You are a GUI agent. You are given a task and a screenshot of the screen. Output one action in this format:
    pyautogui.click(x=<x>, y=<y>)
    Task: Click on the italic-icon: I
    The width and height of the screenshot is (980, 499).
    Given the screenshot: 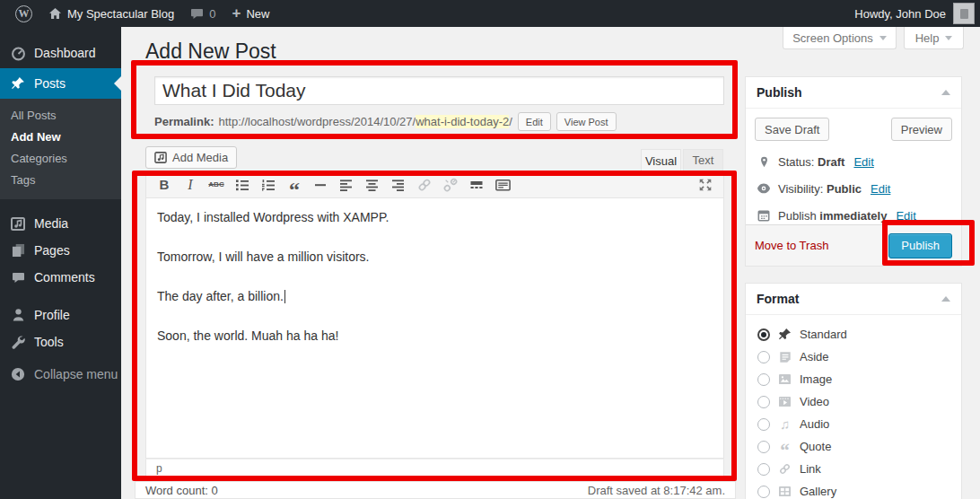 What is the action you would take?
    pyautogui.click(x=190, y=185)
    